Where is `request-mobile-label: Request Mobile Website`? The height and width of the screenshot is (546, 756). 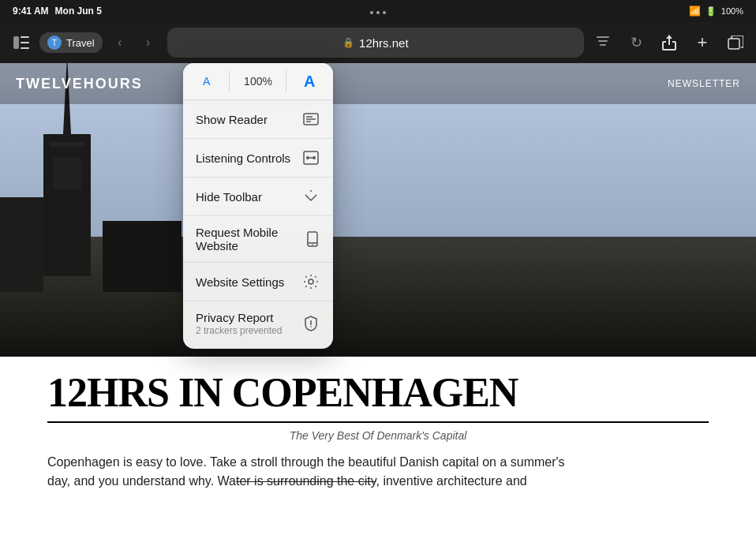
request-mobile-label: Request Mobile Website is located at coordinates (250, 239).